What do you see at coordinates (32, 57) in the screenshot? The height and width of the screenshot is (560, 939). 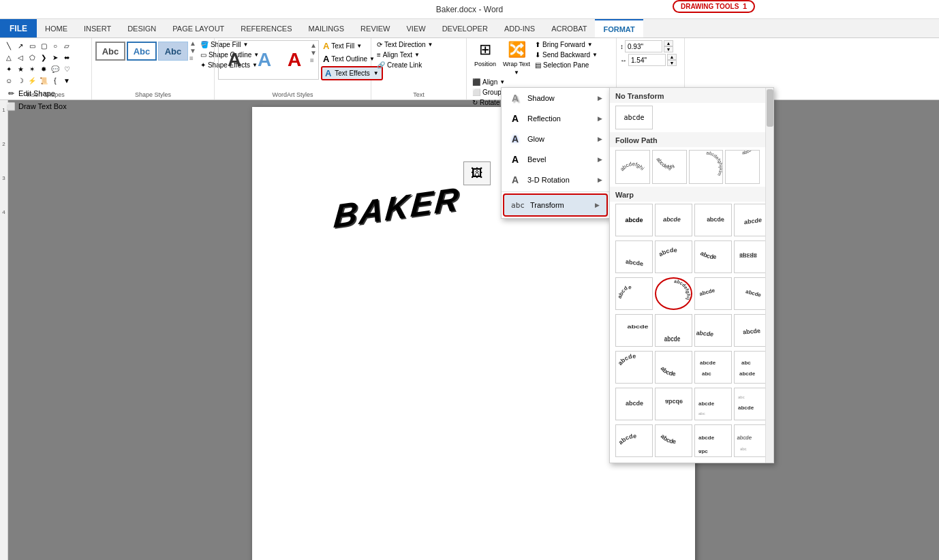 I see `shape-penta: ⬠` at bounding box center [32, 57].